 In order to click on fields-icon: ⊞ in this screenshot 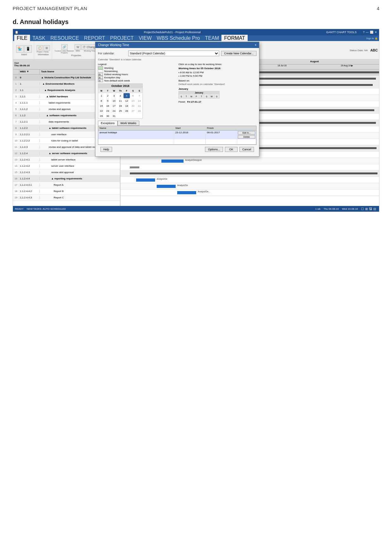, I will do `click(47, 48)`.